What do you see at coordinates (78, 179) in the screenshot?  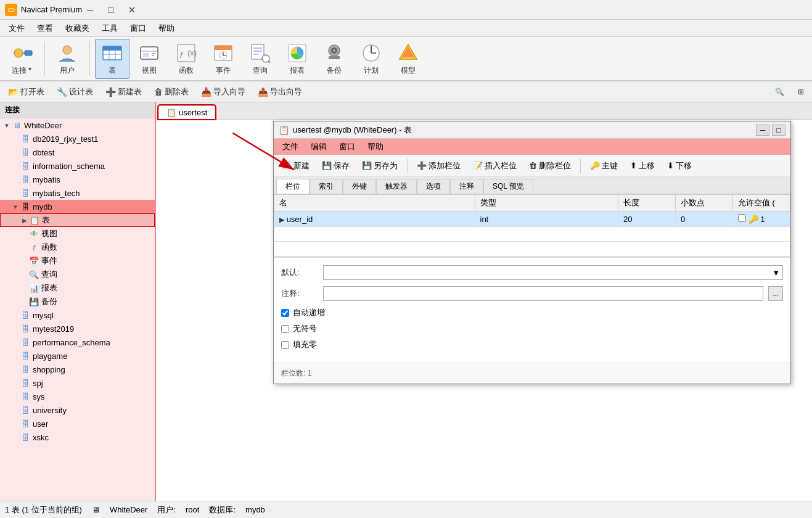 I see `sidebar-item-mybatis: 🗄 mybatis` at bounding box center [78, 179].